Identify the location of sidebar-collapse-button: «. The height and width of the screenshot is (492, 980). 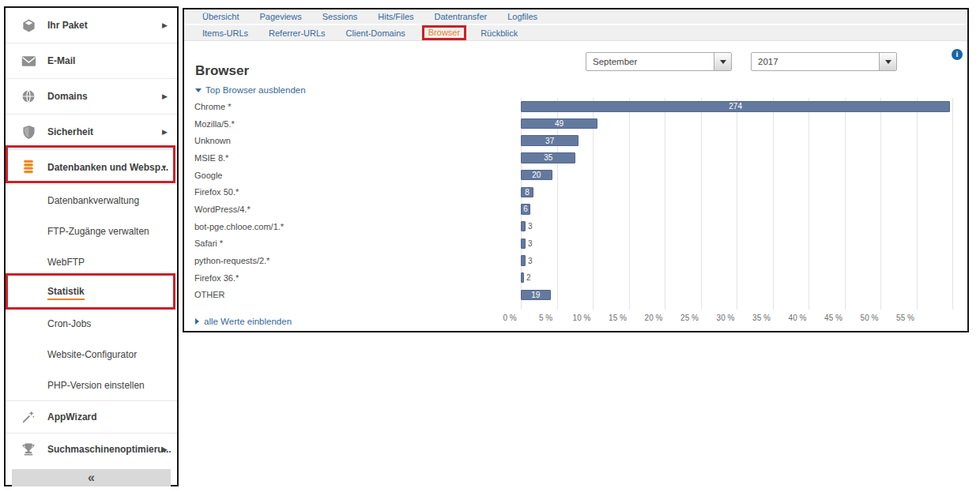
(92, 478).